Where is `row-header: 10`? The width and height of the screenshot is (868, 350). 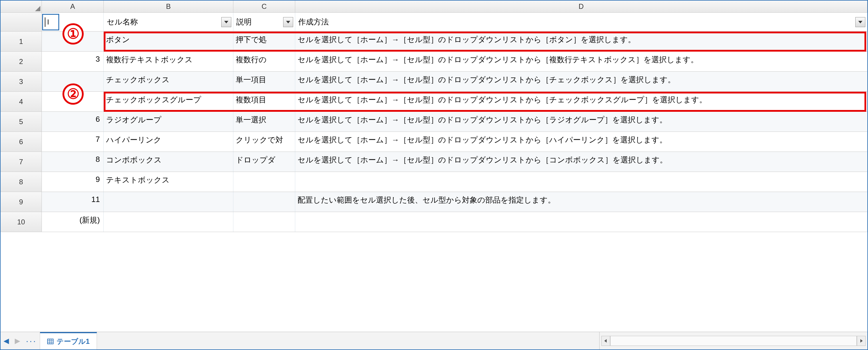 row-header: 10 is located at coordinates (21, 222).